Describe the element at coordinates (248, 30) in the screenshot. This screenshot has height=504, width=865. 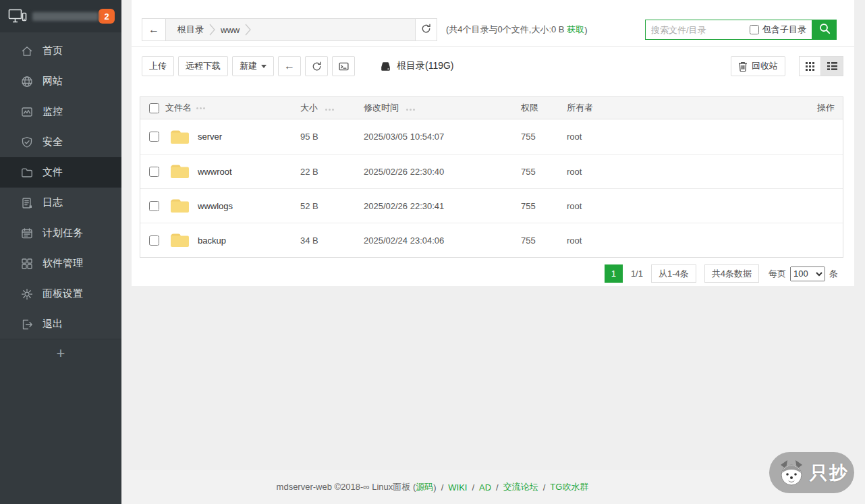
I see `chevron-right-icon` at that location.